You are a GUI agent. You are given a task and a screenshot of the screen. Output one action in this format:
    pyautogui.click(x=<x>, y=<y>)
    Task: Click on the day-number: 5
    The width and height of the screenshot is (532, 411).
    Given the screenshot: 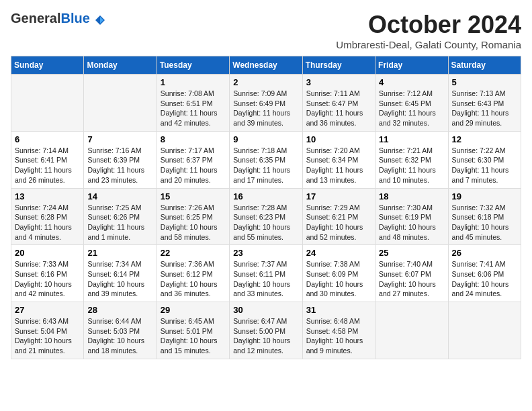 What is the action you would take?
    pyautogui.click(x=485, y=82)
    